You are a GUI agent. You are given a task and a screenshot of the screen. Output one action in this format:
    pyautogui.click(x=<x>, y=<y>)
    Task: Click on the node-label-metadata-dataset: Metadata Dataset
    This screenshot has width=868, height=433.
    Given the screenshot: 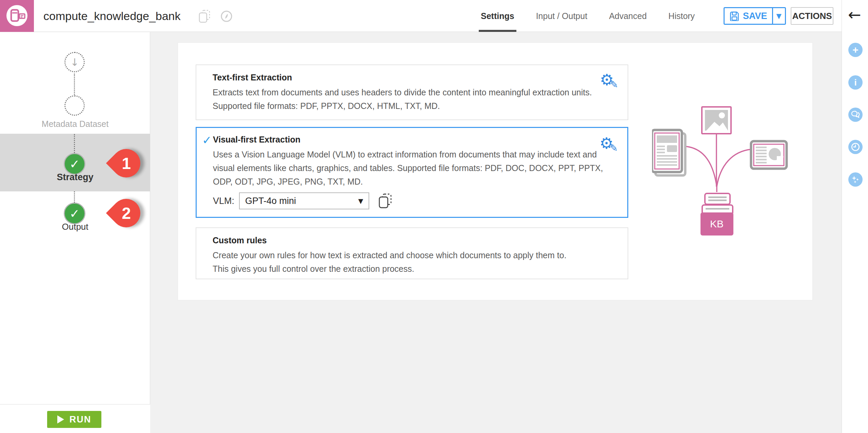 What is the action you would take?
    pyautogui.click(x=75, y=124)
    